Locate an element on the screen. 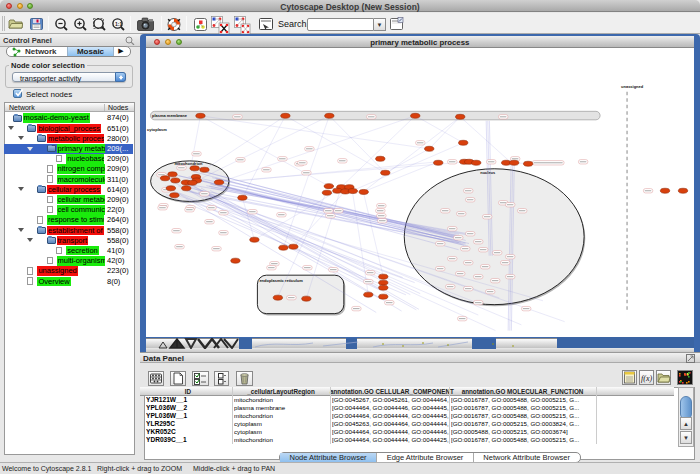 This screenshot has height=474, width=700. svg-text: 1:1 is located at coordinates (118, 24).